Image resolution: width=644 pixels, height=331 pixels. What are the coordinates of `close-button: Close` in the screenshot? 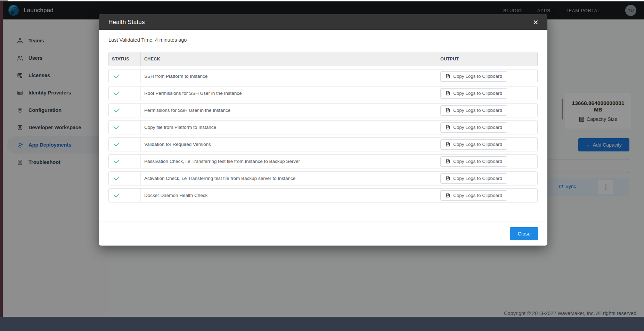 It's located at (524, 234).